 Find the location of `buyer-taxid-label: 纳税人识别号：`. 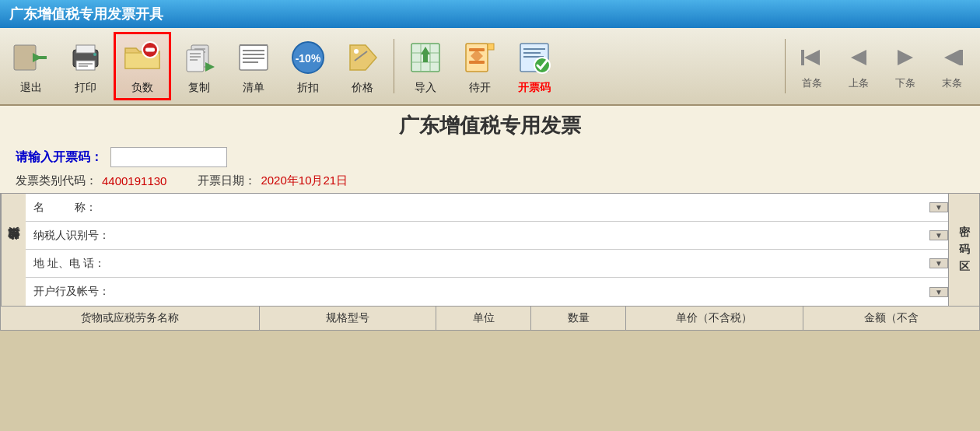

buyer-taxid-label: 纳税人识别号： is located at coordinates (76, 236).